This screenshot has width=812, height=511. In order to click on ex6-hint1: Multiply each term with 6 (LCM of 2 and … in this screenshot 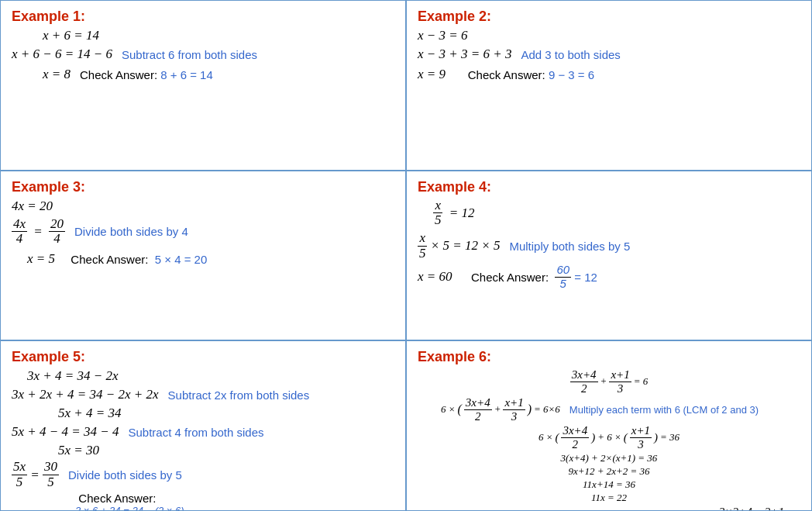, I will do `click(664, 409)`.